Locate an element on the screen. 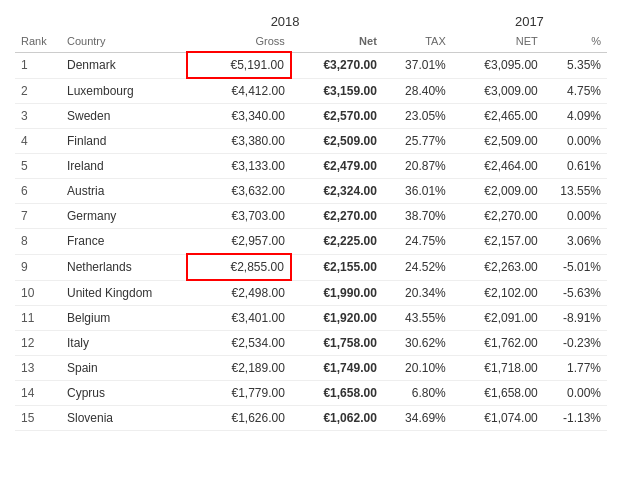 This screenshot has height=500, width=622. table-row: 7Germany€3,703.00€2,270.0038.70%€2,270.0… is located at coordinates (311, 216).